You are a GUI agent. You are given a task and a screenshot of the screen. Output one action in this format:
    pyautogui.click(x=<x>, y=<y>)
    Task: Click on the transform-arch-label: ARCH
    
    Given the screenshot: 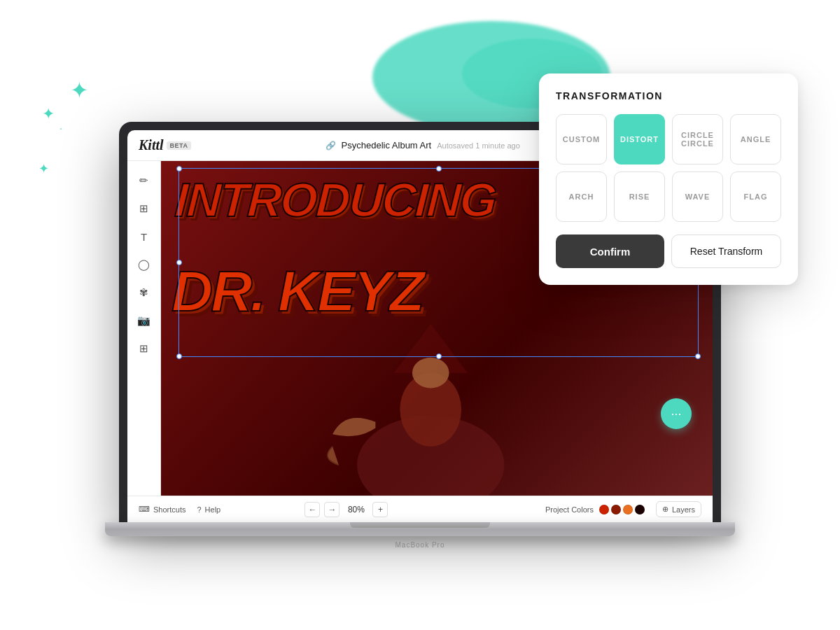 What is the action you would take?
    pyautogui.click(x=582, y=197)
    